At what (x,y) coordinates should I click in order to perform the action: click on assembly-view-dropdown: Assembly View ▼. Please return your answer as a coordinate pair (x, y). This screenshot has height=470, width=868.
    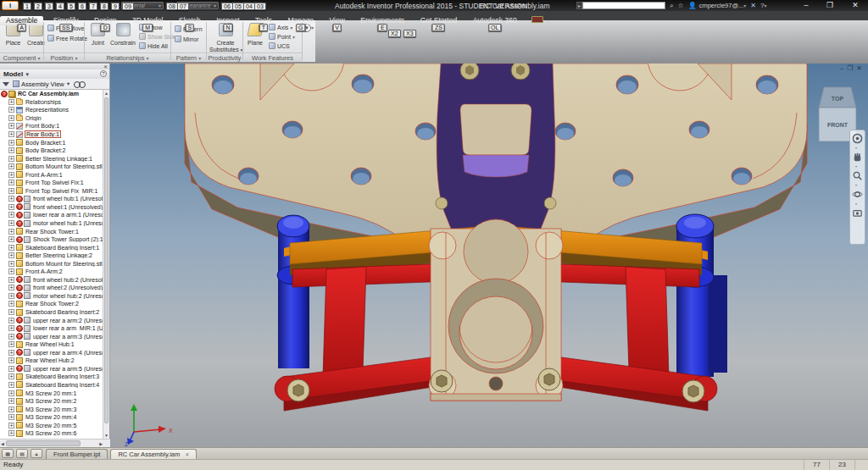
    Looking at the image, I should click on (42, 85).